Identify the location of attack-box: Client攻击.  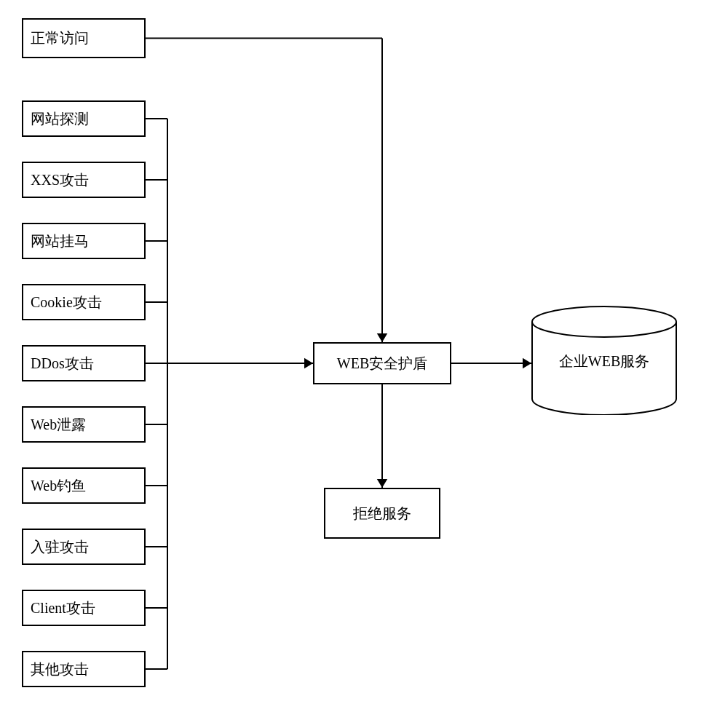
(84, 608).